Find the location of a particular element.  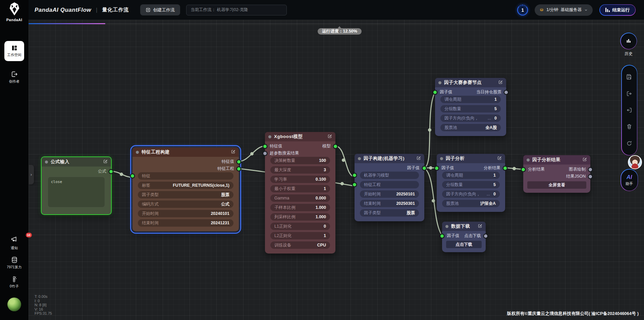

credit-ring-badge: 1 is located at coordinates (523, 10).